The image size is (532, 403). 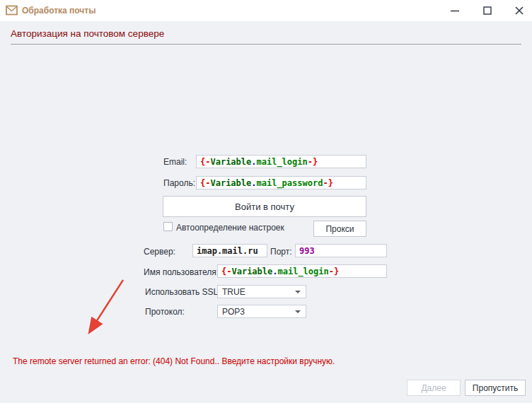 What do you see at coordinates (88, 34) in the screenshot?
I see `page-title: Авторизация на почтовом сервере` at bounding box center [88, 34].